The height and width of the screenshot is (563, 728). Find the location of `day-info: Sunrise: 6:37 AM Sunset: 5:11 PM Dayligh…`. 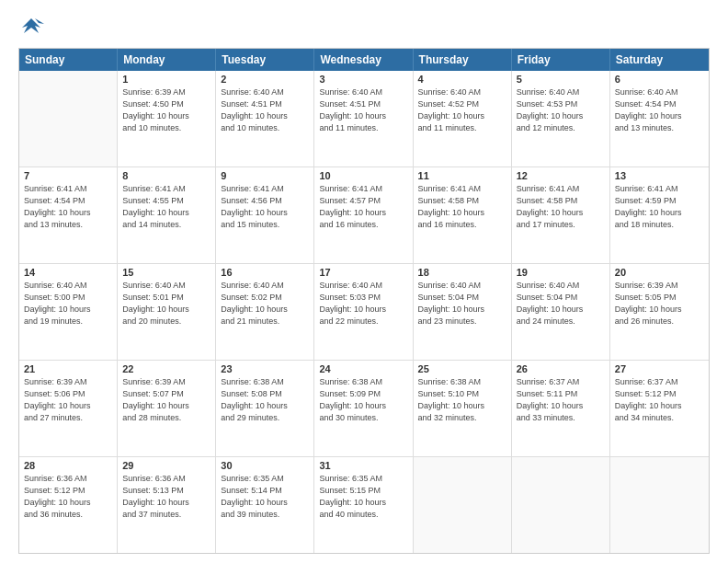

day-info: Sunrise: 6:37 AM Sunset: 5:11 PM Dayligh… is located at coordinates (561, 400).